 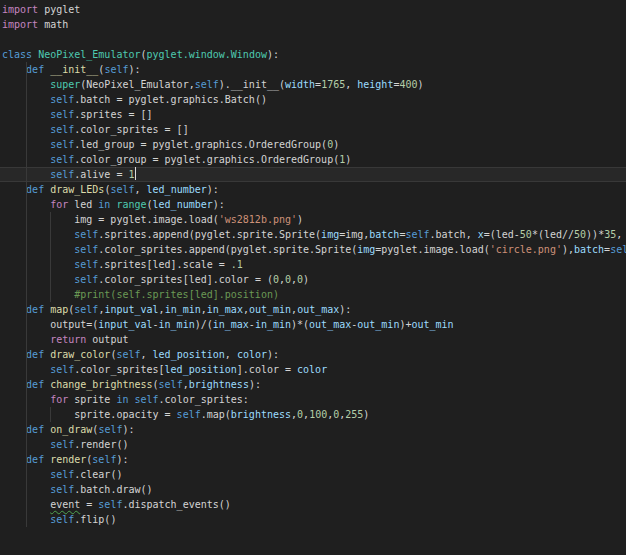 What do you see at coordinates (113, 490) in the screenshot?
I see `code-token: .batch.draw()` at bounding box center [113, 490].